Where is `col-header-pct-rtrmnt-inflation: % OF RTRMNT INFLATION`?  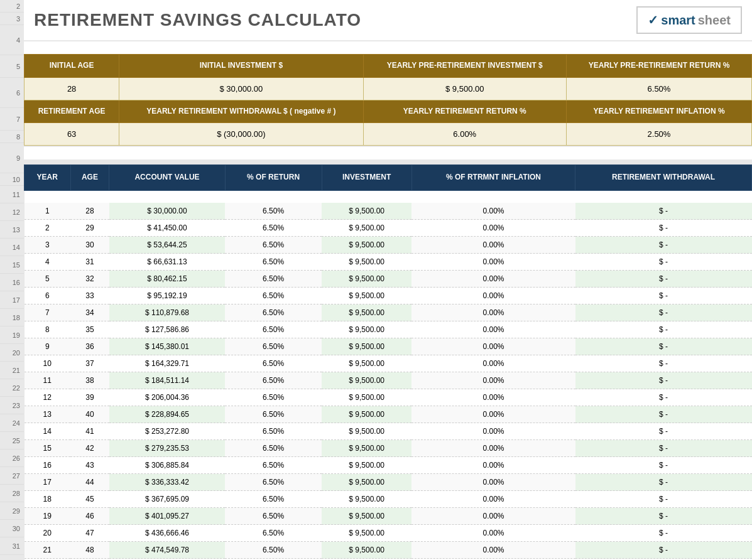 col-header-pct-rtrmnt-inflation: % OF RTRMNT INFLATION is located at coordinates (493, 178).